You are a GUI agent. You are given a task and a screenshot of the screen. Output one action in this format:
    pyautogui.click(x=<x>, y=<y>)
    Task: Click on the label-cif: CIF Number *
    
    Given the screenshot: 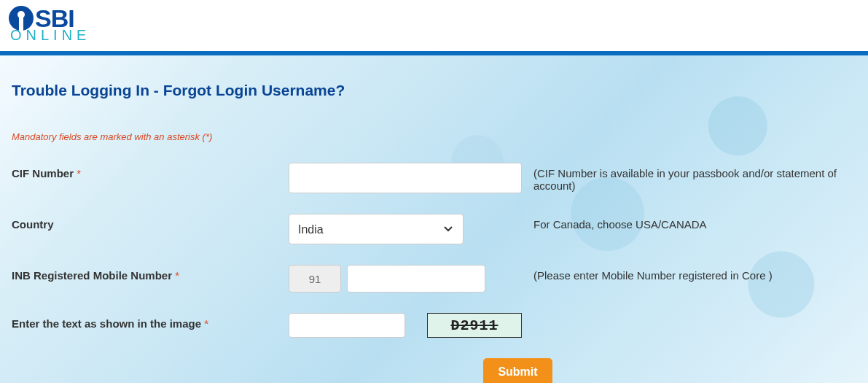 What is the action you would take?
    pyautogui.click(x=150, y=171)
    